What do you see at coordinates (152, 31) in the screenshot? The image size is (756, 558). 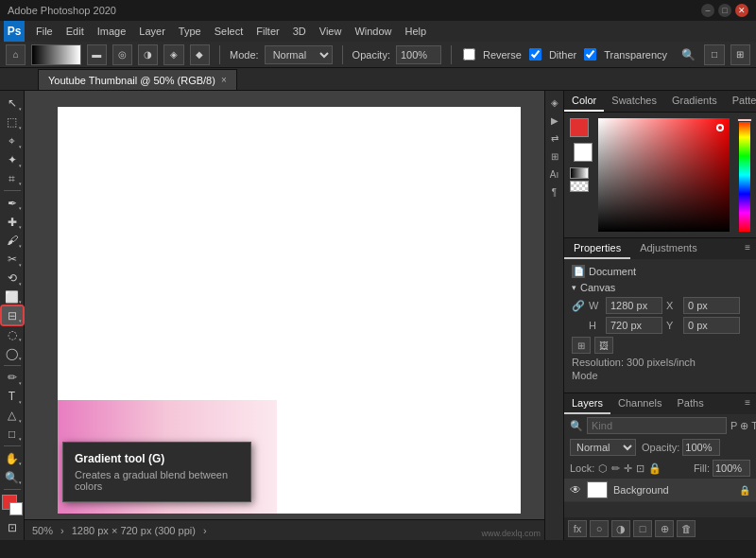 I see `menu-layer: Layer` at bounding box center [152, 31].